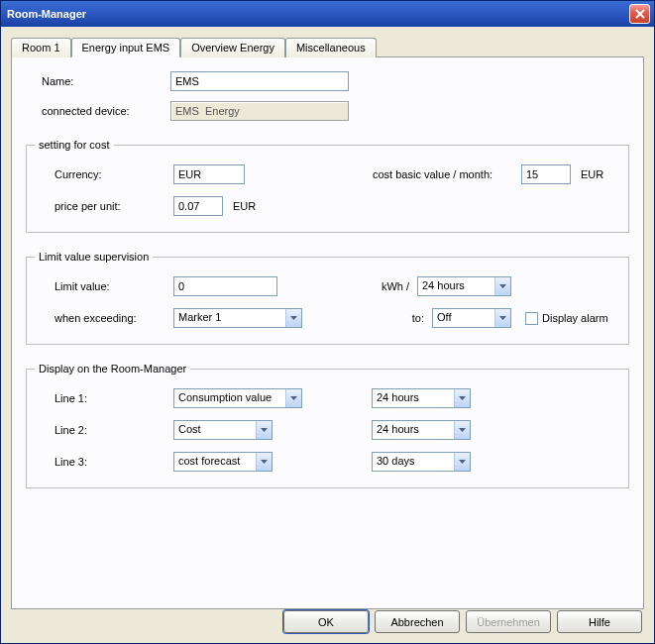 The height and width of the screenshot is (644, 655). Describe the element at coordinates (421, 430) in the screenshot. I see `line2-right-select: 24 hours` at that location.